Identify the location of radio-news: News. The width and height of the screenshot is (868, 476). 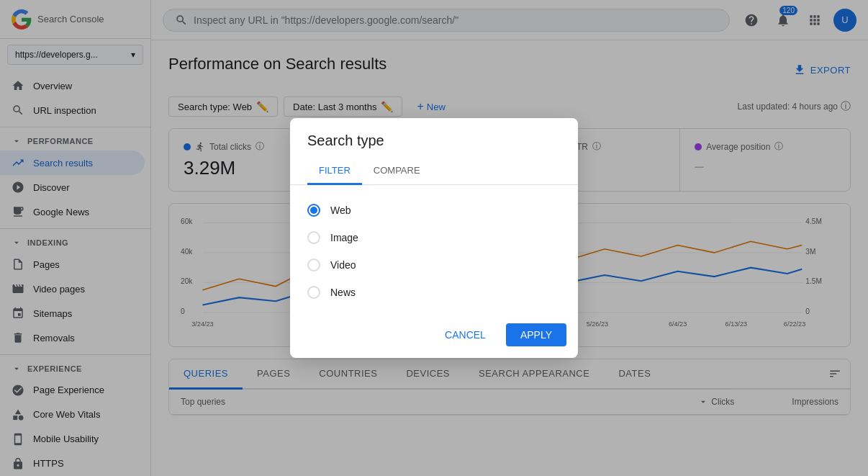
(434, 292).